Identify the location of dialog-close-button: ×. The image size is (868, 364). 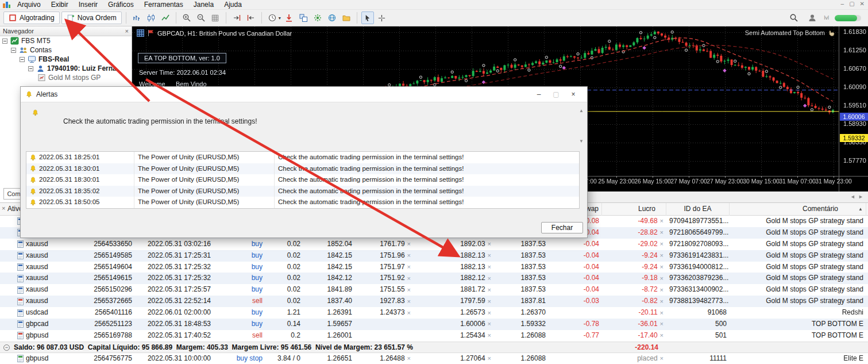
(573, 94).